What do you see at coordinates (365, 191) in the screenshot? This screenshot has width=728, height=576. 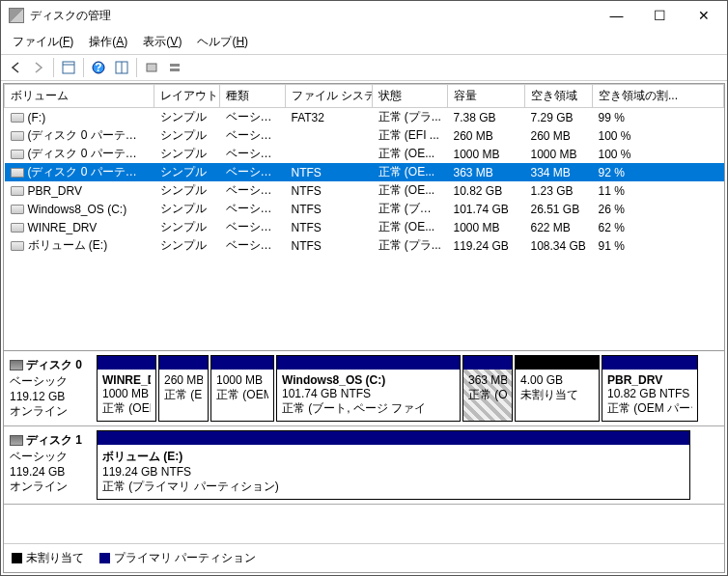 I see `table-row: PBR_DRVシンプルベーシックNTFS正常 (OE...10.82 GB1.2…` at bounding box center [365, 191].